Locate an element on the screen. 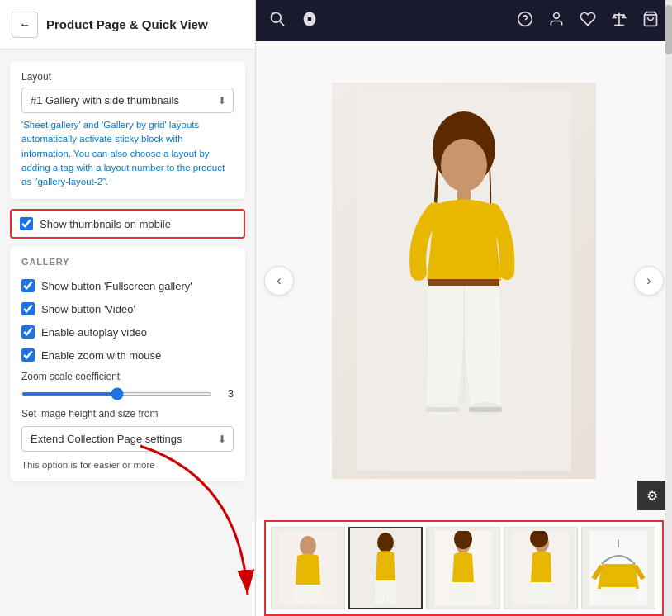  bottom-info: This option is for easier or more is located at coordinates (127, 465).